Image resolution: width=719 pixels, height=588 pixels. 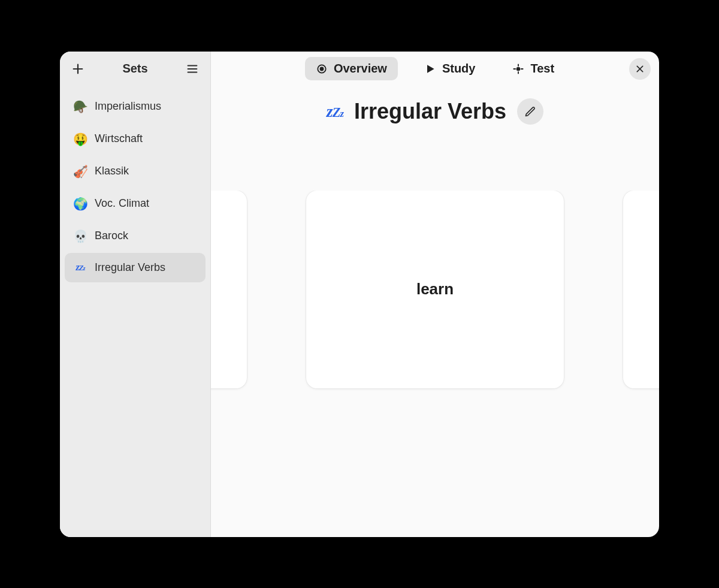 What do you see at coordinates (518, 69) in the screenshot?
I see `target-icon` at bounding box center [518, 69].